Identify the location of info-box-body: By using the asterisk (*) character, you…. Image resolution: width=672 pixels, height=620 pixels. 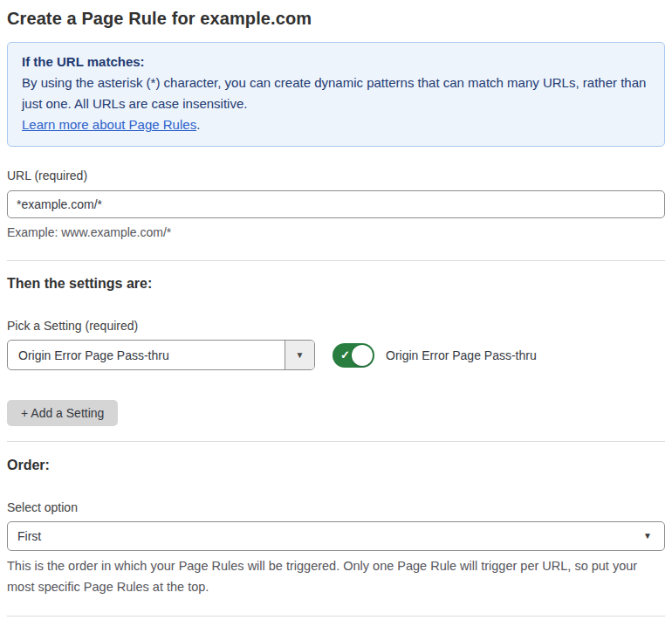
(336, 93).